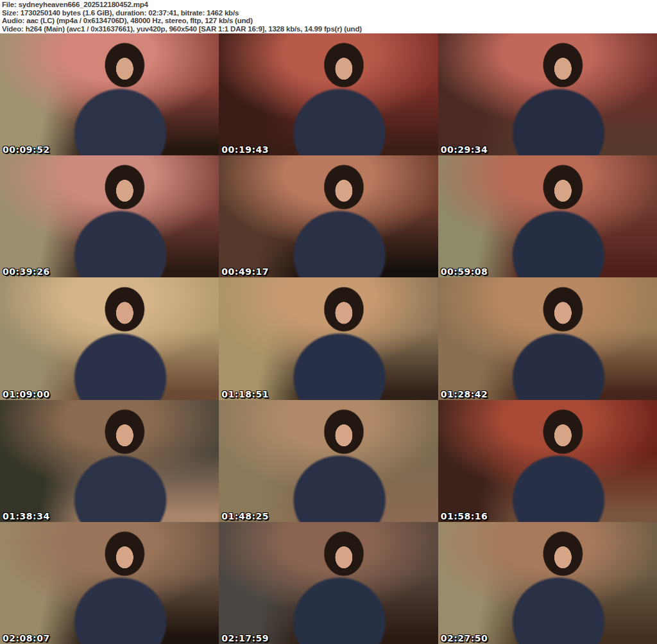  What do you see at coordinates (548, 583) in the screenshot?
I see `video-thumbnail: 02:27:50` at bounding box center [548, 583].